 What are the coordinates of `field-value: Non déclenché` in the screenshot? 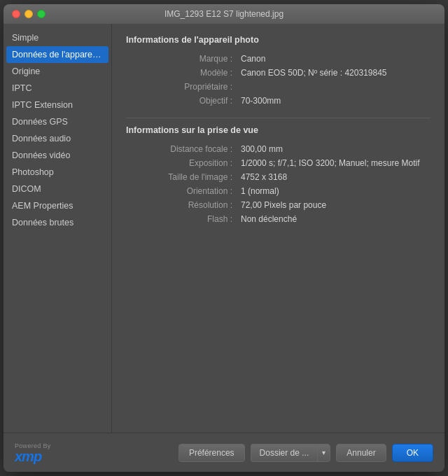 It's located at (335, 219).